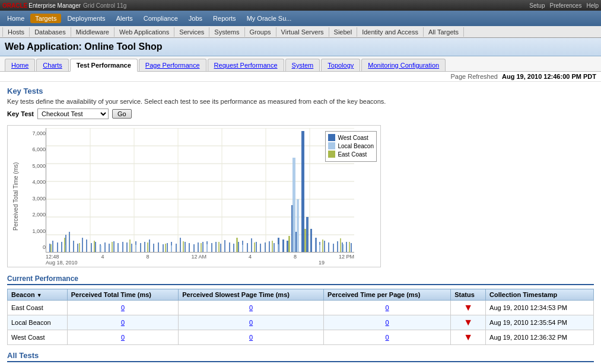  I want to click on tab-home: Home, so click(20, 65).